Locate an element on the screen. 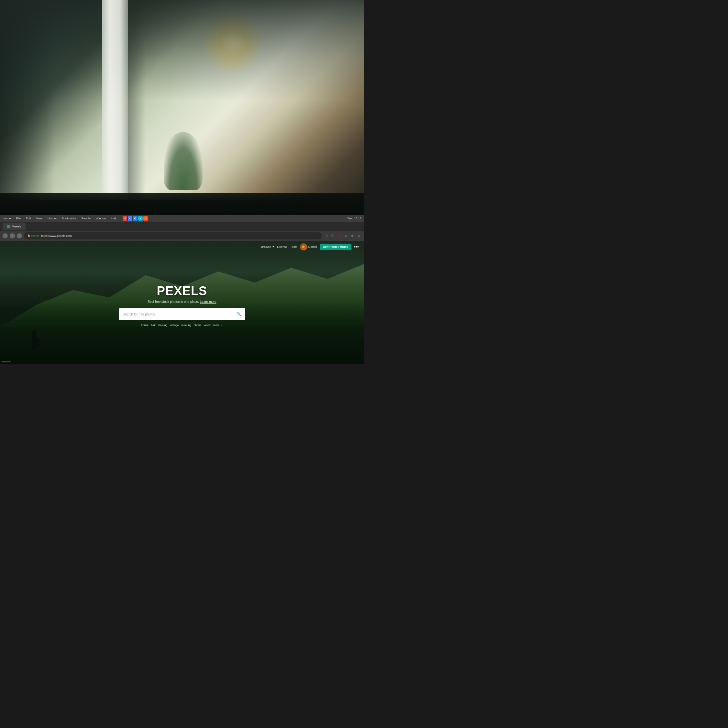 The height and width of the screenshot is (728, 728). nav-browse: Browse ▼ is located at coordinates (268, 246).